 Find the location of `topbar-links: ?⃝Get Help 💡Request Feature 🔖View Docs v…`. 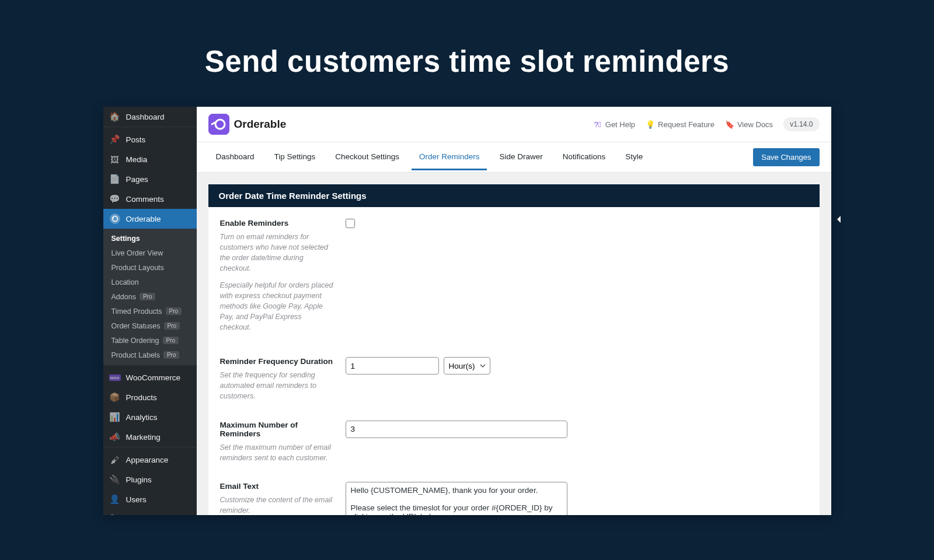

topbar-links: ?⃝Get Help 💡Request Feature 🔖View Docs v… is located at coordinates (706, 124).